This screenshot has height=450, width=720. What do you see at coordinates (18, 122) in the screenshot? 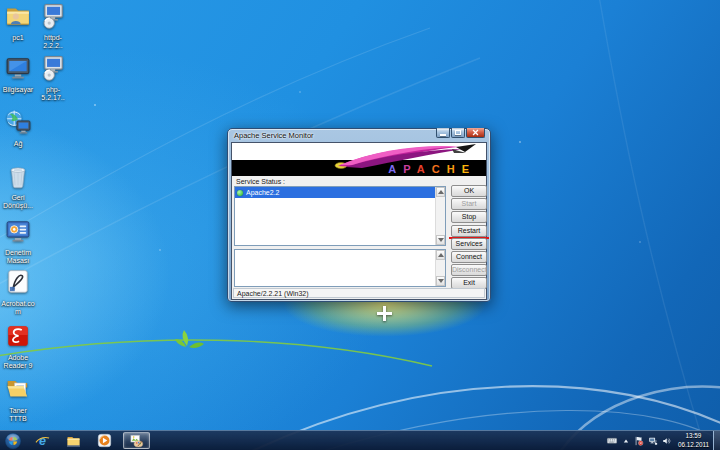
I see `network-icon` at bounding box center [18, 122].